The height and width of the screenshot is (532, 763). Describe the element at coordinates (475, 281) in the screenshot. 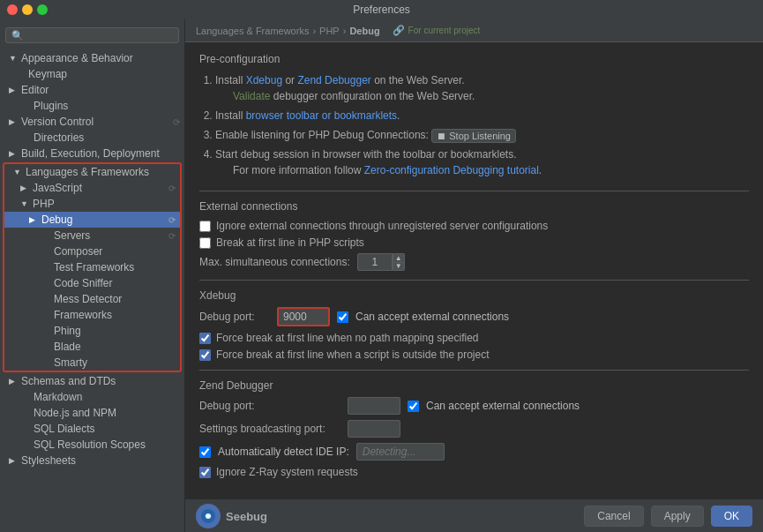

I see `divider2` at that location.